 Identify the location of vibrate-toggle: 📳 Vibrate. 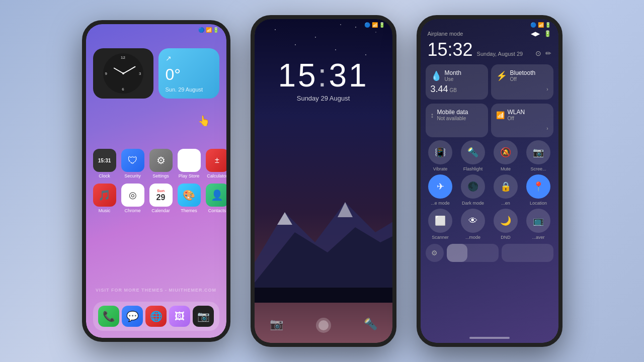
(441, 156).